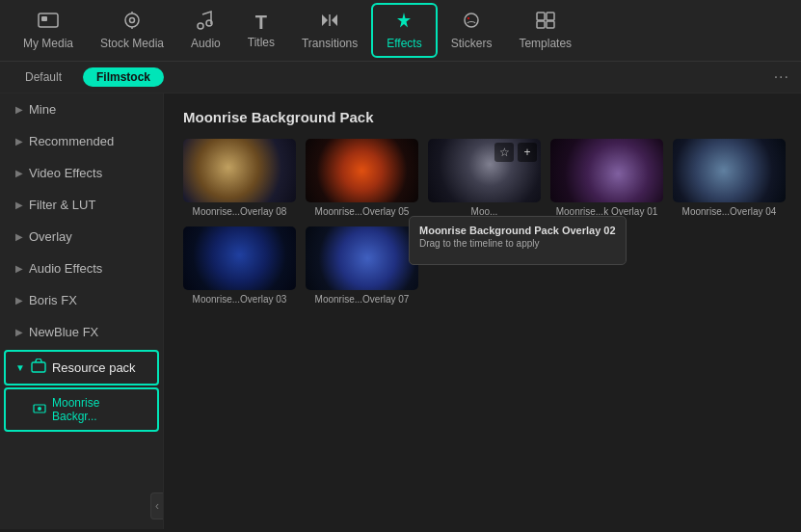 The image size is (801, 532). Describe the element at coordinates (20, 368) in the screenshot. I see `arrow-down-icon: ▼` at that location.